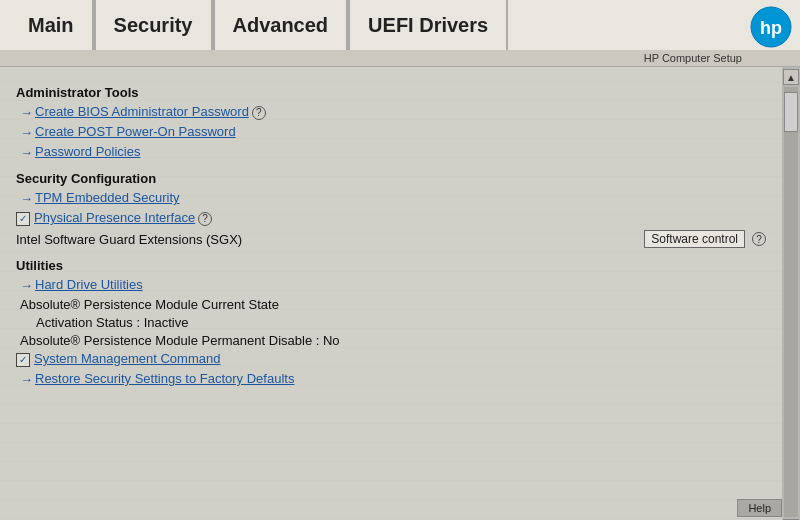 This screenshot has height=520, width=800. Describe the element at coordinates (428, 25) in the screenshot. I see `tab-uefi-drivers: UEFI Drivers` at that location.